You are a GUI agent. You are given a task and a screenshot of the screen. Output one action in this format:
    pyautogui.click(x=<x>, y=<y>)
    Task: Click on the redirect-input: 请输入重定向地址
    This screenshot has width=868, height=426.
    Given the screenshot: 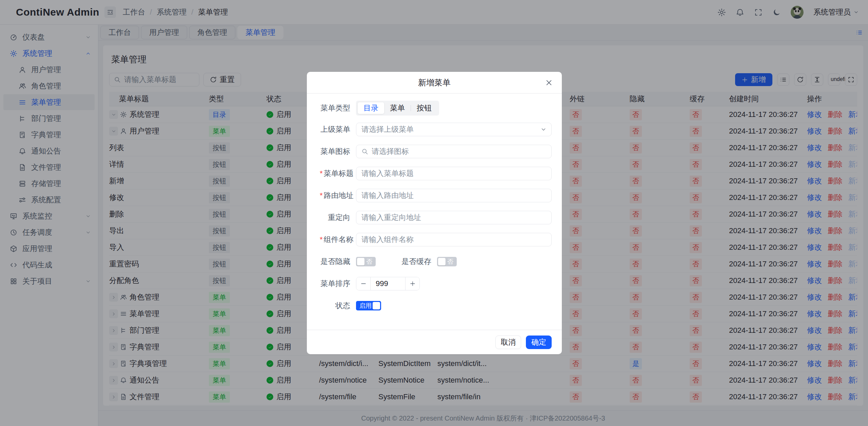 What is the action you would take?
    pyautogui.click(x=454, y=218)
    